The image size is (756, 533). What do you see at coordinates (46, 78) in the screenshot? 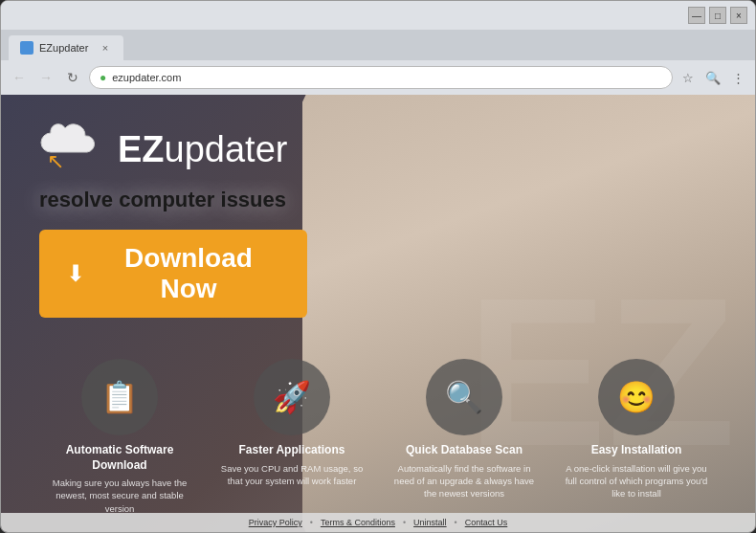
I see `forward-button: →` at bounding box center [46, 78].